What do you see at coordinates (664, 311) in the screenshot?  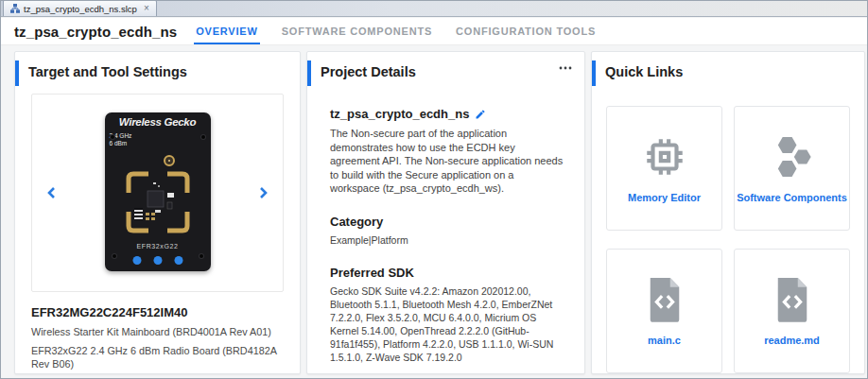 I see `quick-link-main-c: main.c` at bounding box center [664, 311].